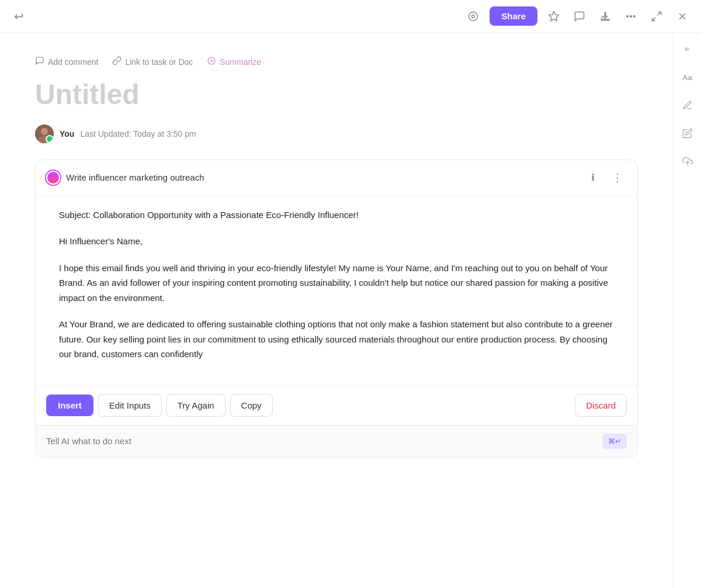 This screenshot has width=701, height=588. What do you see at coordinates (688, 161) in the screenshot?
I see `sidebar-upload-icon` at bounding box center [688, 161].